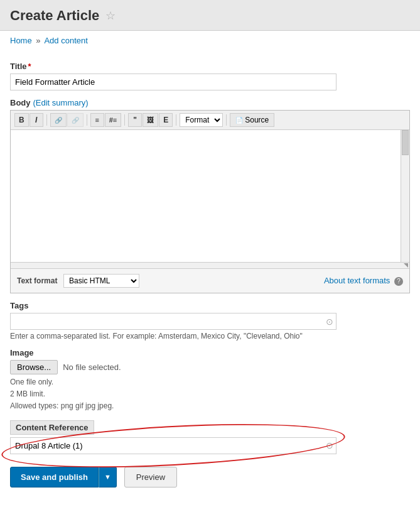  Describe the element at coordinates (363, 281) in the screenshot. I see `text-format-right: About text formats ?` at that location.